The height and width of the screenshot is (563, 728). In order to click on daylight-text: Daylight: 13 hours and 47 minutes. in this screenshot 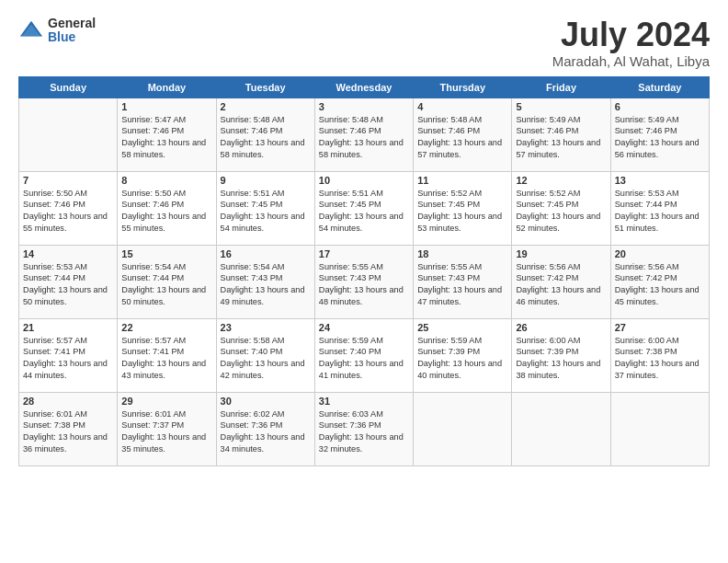, I will do `click(460, 296)`.